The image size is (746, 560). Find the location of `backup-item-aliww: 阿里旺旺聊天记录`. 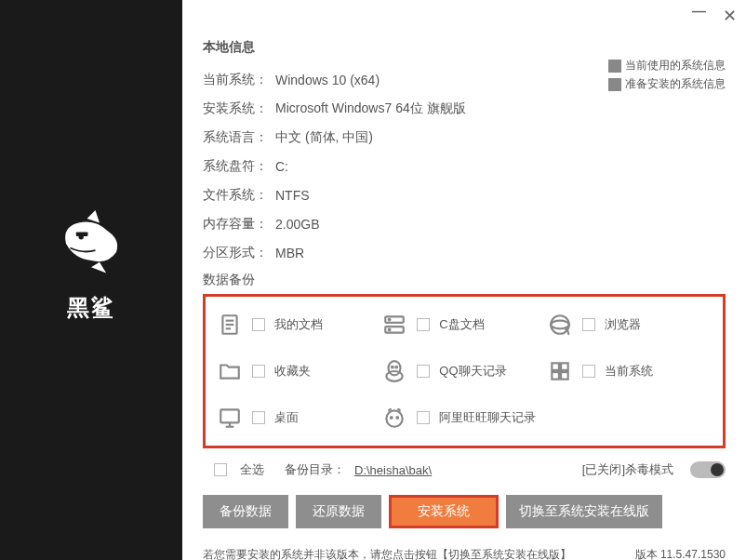

backup-item-aliww: 阿里旺旺聊天记录 is located at coordinates (463, 418).